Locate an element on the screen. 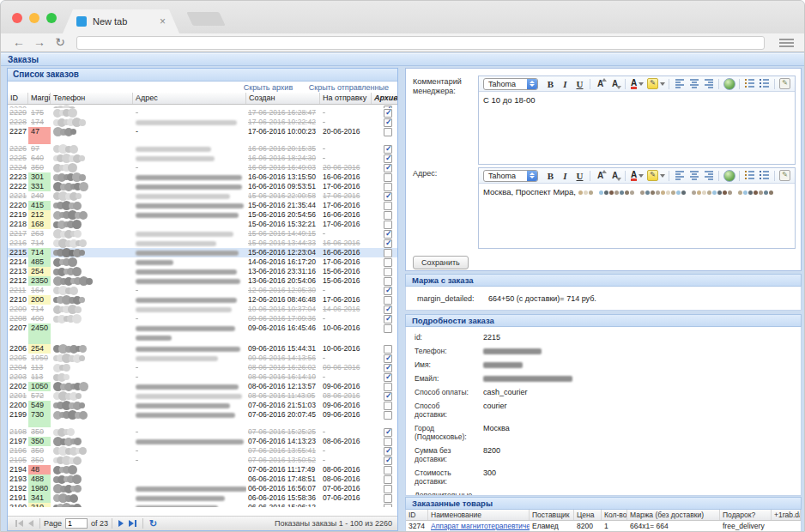 The width and height of the screenshot is (805, 532). product-column-header-2: Поставщик is located at coordinates (552, 515).